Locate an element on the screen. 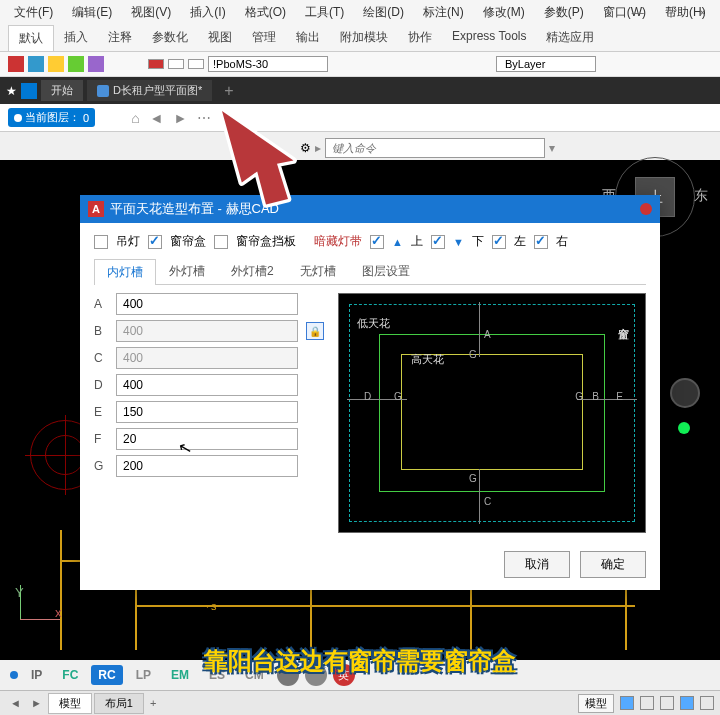 The width and height of the screenshot is (720, 715). ribbon-param: 参数化 is located at coordinates (170, 38).